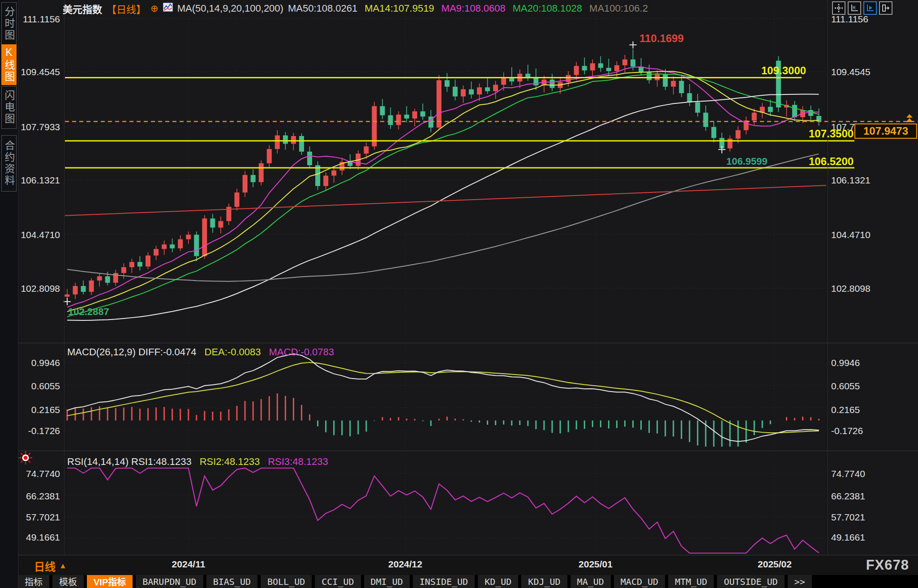 This screenshot has height=588, width=918. Describe the element at coordinates (233, 352) in the screenshot. I see `macd-dea-value: DEA:-0.0083` at that location.